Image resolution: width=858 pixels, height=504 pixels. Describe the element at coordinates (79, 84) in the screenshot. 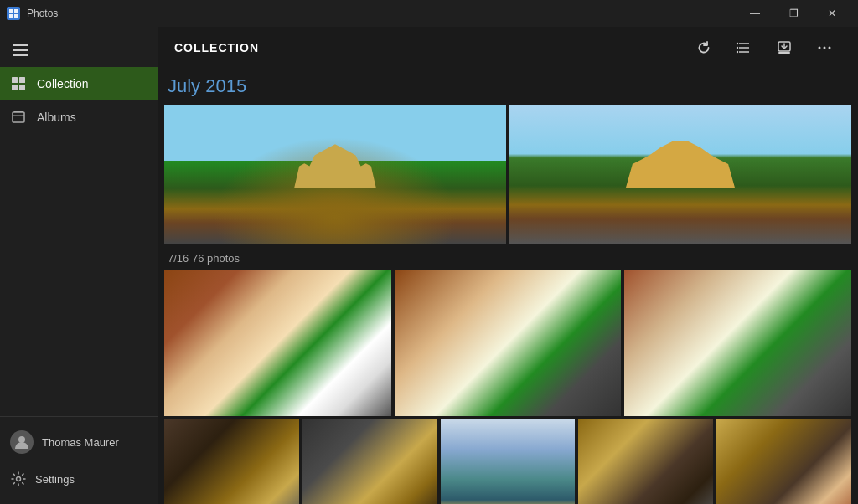

I see `sidebar-item-collection: Collection` at that location.